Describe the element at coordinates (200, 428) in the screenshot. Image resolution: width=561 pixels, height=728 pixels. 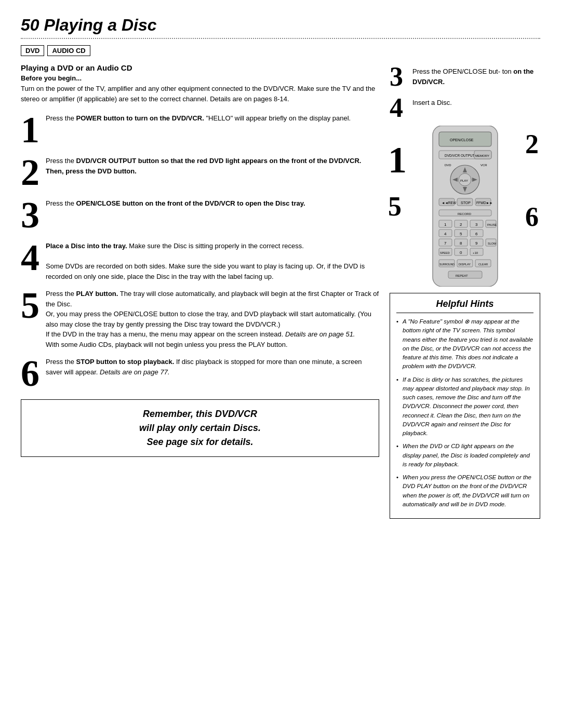
I see `remember-line-2: will play only certain Discs.` at that location.